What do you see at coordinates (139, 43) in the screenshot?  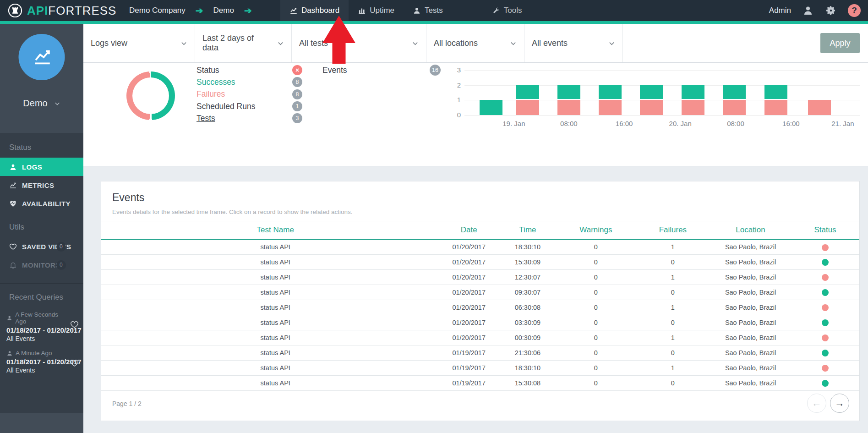 I see `view-dropdown: Logs view` at bounding box center [139, 43].